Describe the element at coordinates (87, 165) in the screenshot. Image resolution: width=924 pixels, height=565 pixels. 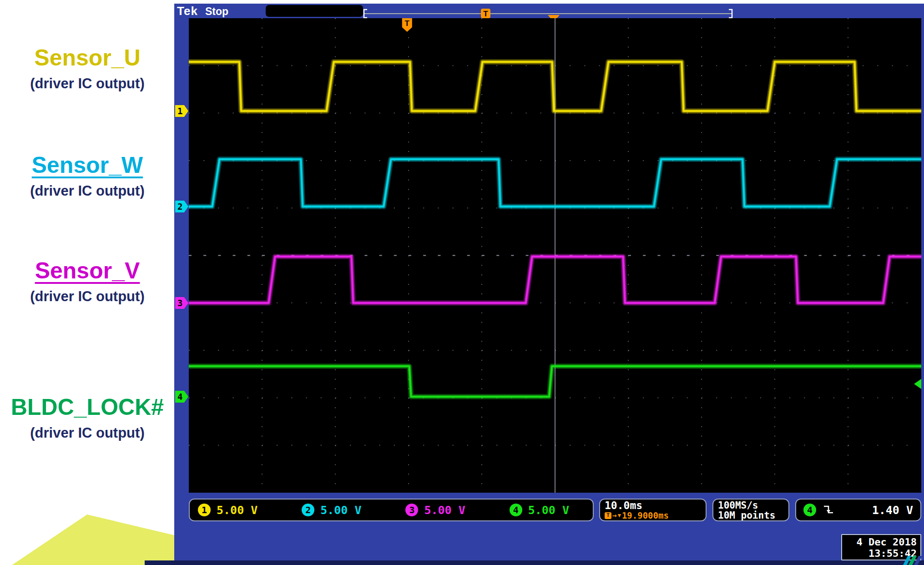
I see `label-sensor-w-title: Sensor_W` at that location.